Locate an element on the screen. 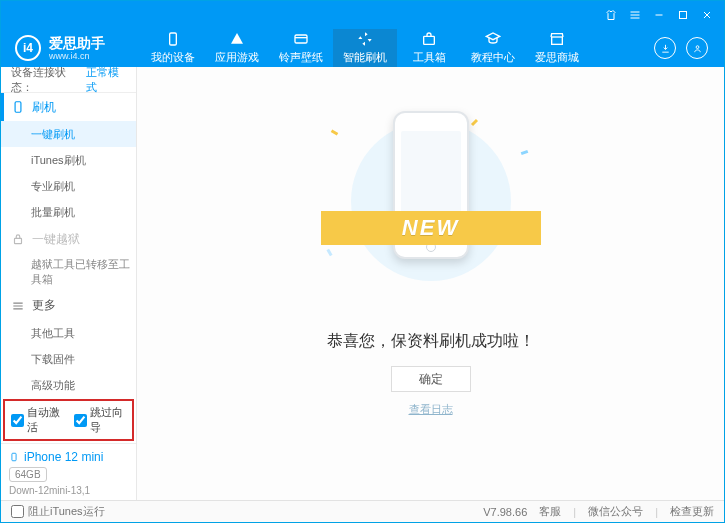 Image resolution: width=725 pixels, height=523 pixels. sidebar-item-onekey-flash: 一键刷机 is located at coordinates (68, 134).